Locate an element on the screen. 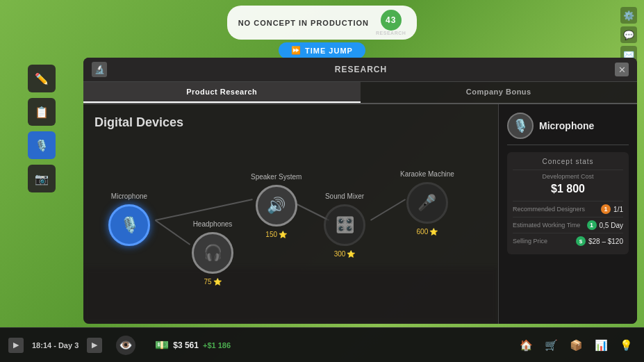  production-badge: NO CONCEPT IN PRODUCTION 43 RESEARCH is located at coordinates (322, 22).